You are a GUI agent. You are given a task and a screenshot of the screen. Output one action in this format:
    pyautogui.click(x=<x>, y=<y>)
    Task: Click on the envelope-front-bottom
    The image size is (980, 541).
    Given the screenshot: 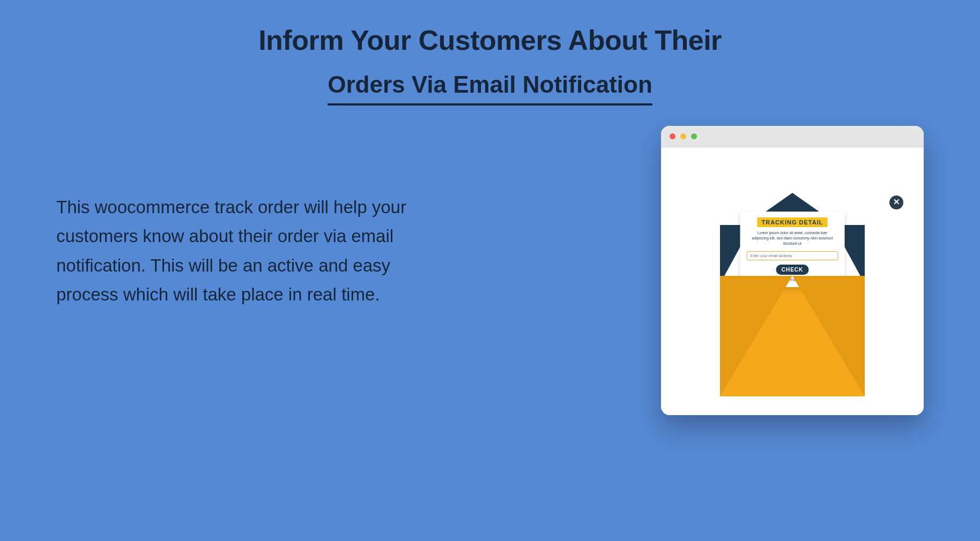 What is the action you would take?
    pyautogui.click(x=792, y=362)
    